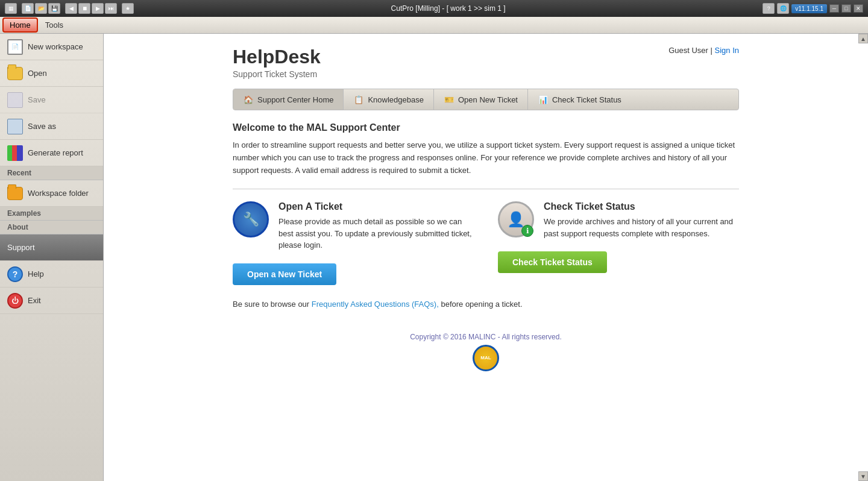 The height and width of the screenshot is (481, 868). I want to click on minimize-btn: ─, so click(834, 8).